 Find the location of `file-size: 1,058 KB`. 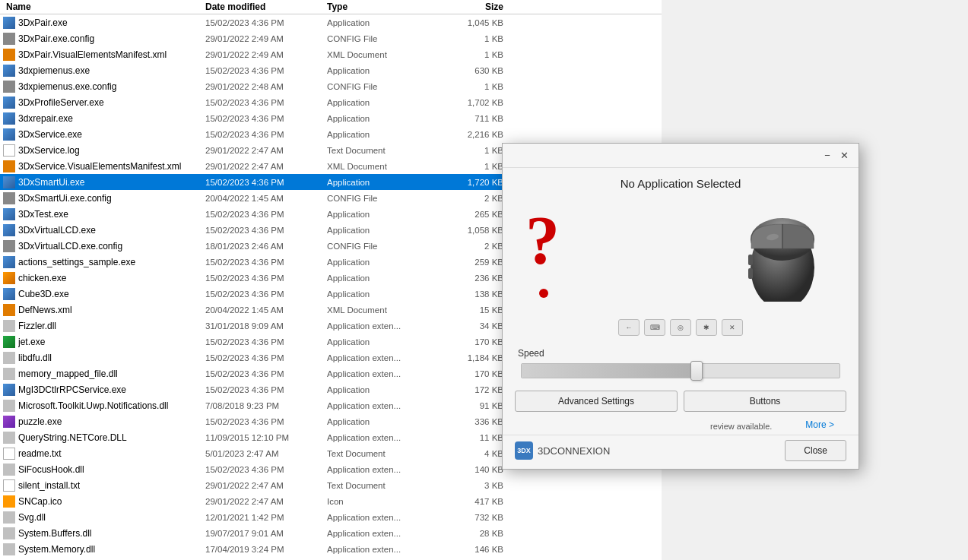

file-size: 1,058 KB is located at coordinates (479, 230).